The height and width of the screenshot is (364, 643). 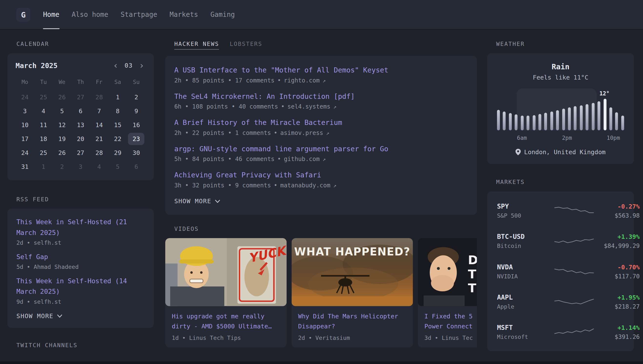 I want to click on chevron-down-icon, so click(x=218, y=201).